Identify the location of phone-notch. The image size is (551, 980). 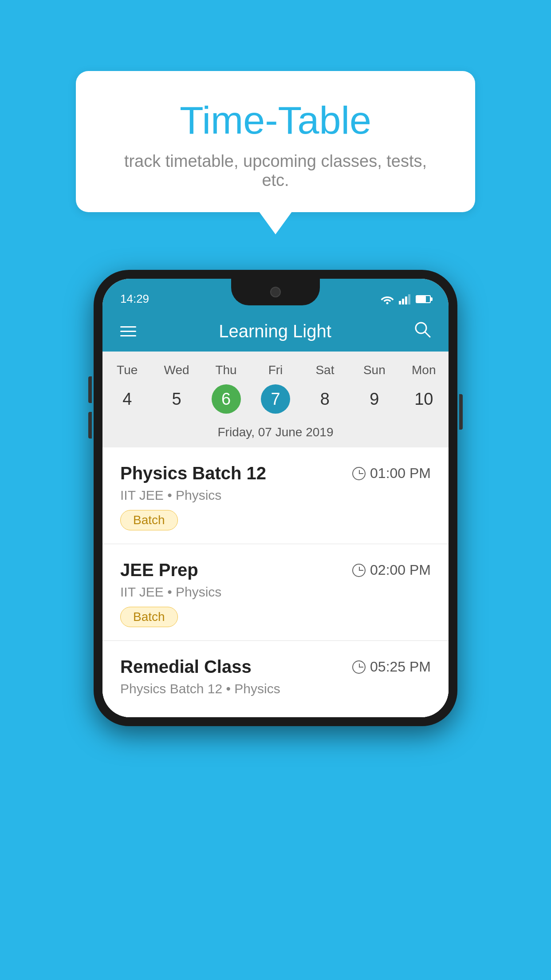
(276, 292).